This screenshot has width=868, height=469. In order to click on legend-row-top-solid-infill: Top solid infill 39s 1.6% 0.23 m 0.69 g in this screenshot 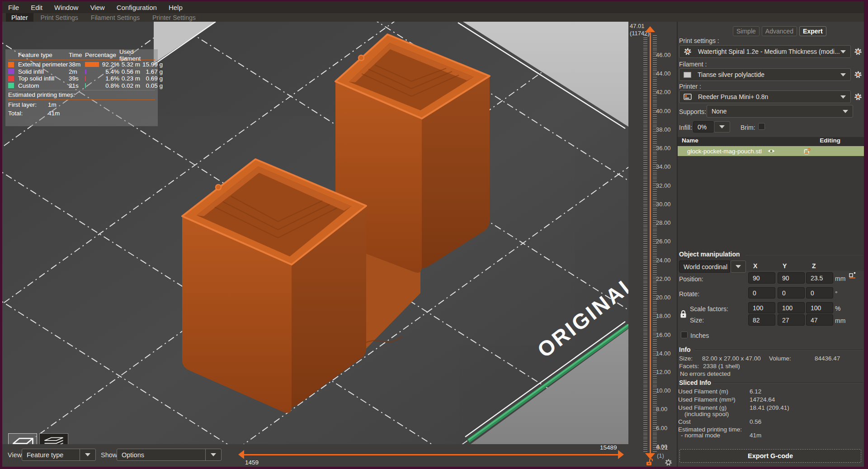, I will do `click(81, 79)`.